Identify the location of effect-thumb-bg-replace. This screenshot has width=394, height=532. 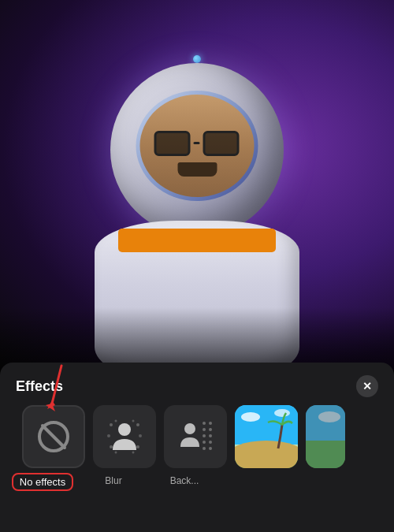
(195, 437).